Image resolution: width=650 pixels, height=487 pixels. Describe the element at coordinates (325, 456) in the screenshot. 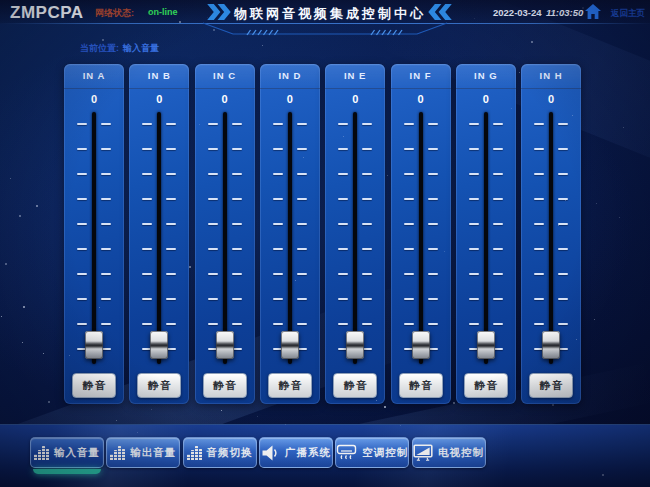

I see `bottom-nav-bar: 输入音量输出音量音频切换广播系统空调控制电视控制` at that location.